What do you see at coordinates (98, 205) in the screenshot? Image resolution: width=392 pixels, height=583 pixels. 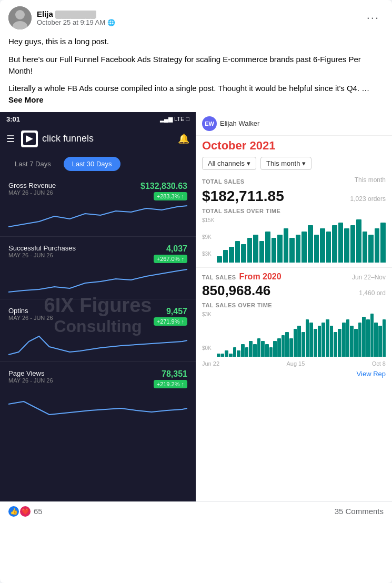 I see `metric-gross-revenue: Gross Revenue MAY 26 - JUN 26 $132,830.6…` at bounding box center [98, 205].